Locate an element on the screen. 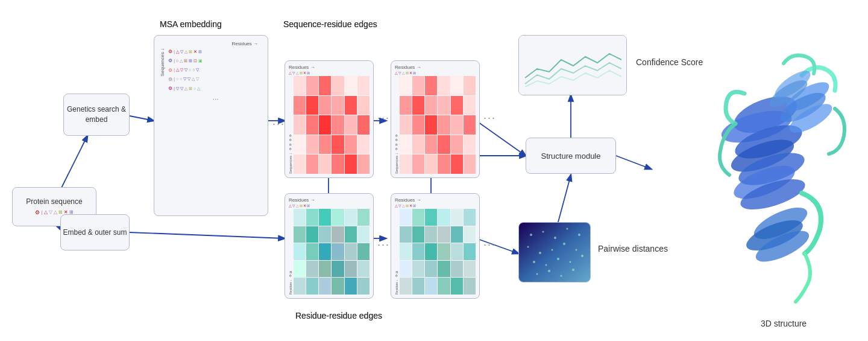  seq-res-residues-header-2: Residues → is located at coordinates (435, 68).